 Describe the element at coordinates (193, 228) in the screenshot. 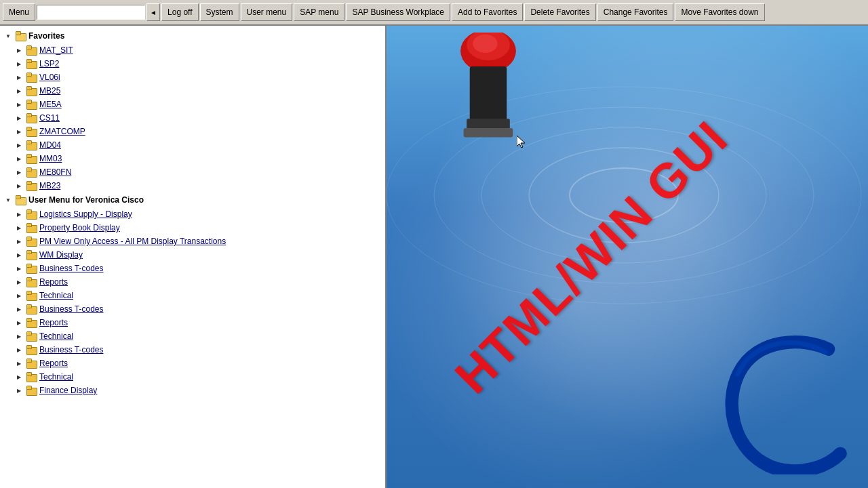

I see `list-item: Property Book Display` at that location.